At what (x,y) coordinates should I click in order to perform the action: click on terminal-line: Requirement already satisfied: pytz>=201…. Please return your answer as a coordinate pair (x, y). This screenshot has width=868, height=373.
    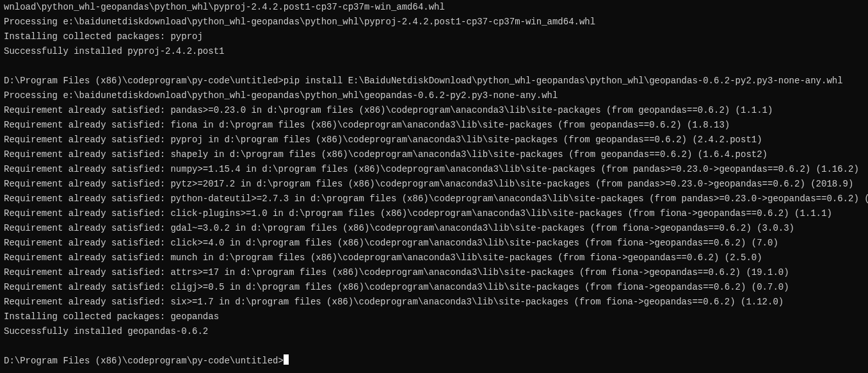
    Looking at the image, I should click on (434, 185).